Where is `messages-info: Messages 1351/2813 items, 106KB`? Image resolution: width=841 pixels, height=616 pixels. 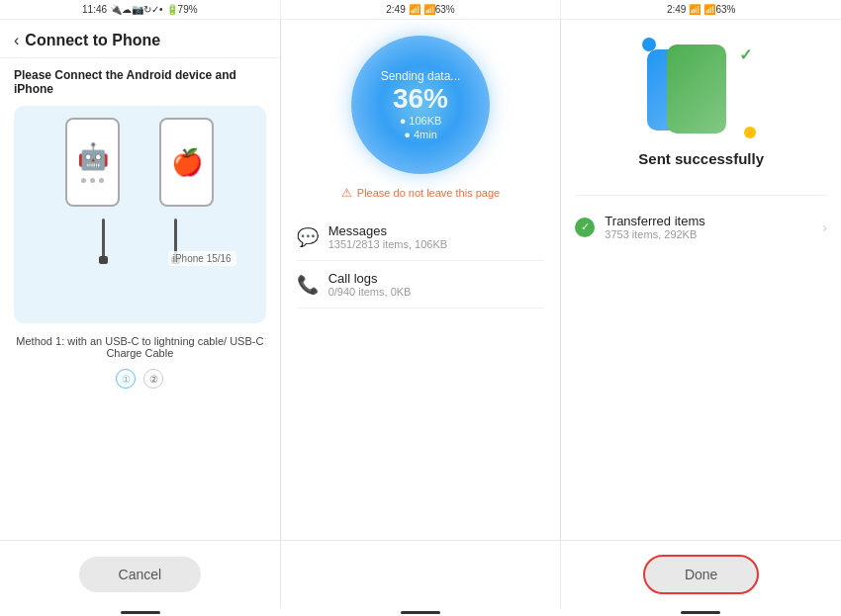 messages-info: Messages 1351/2813 items, 106KB is located at coordinates (388, 237).